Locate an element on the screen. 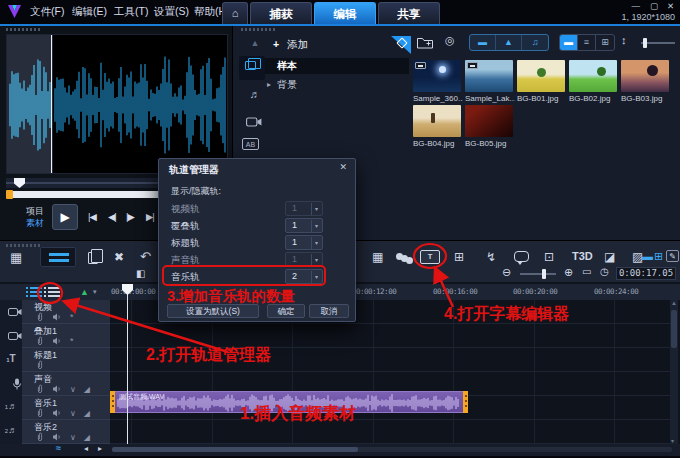 This screenshot has height=458, width=680. contrast-icon: ◧ is located at coordinates (140, 274).